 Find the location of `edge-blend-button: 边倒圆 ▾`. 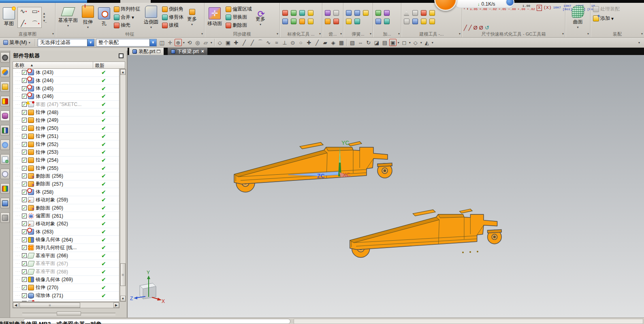

edge-blend-button: 边倒圆 ▾ is located at coordinates (151, 17).